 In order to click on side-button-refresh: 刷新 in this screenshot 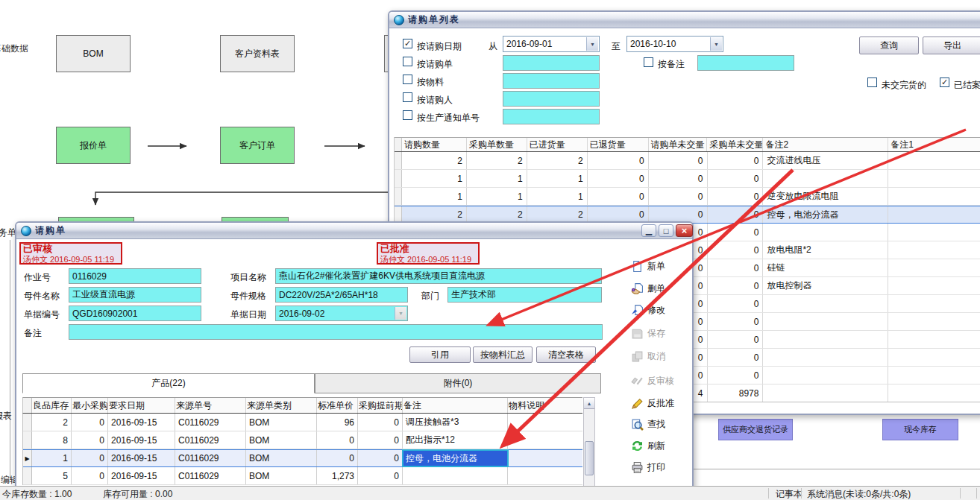, I will do `click(663, 446)`.